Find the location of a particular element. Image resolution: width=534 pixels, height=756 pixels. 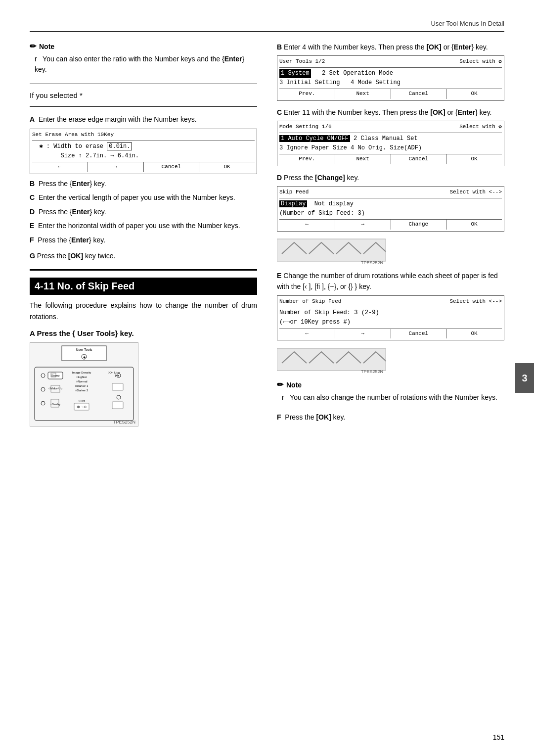

page-header: User Tool Menus In Detail is located at coordinates (267, 26).